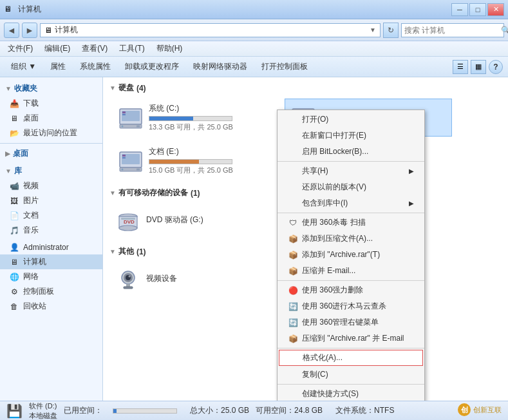 The image size is (508, 420). What do you see at coordinates (351, 358) in the screenshot?
I see `ctx-format: 格式化(A)...` at bounding box center [351, 358].